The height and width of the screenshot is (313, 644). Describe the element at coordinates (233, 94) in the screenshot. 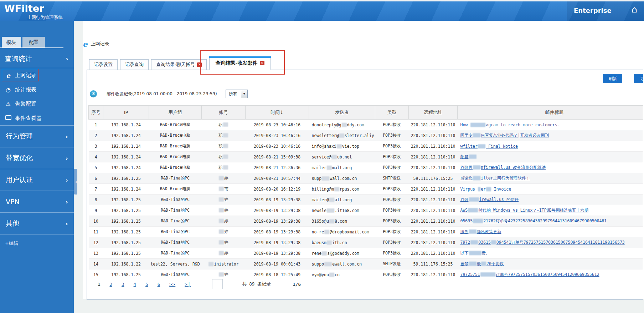

I see `filter-value: 所有` at that location.